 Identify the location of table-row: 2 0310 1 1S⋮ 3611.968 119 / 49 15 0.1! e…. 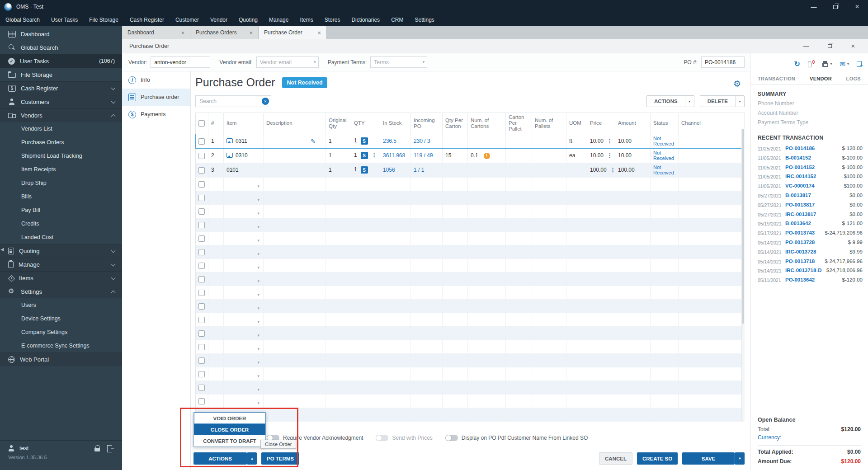
(470, 155).